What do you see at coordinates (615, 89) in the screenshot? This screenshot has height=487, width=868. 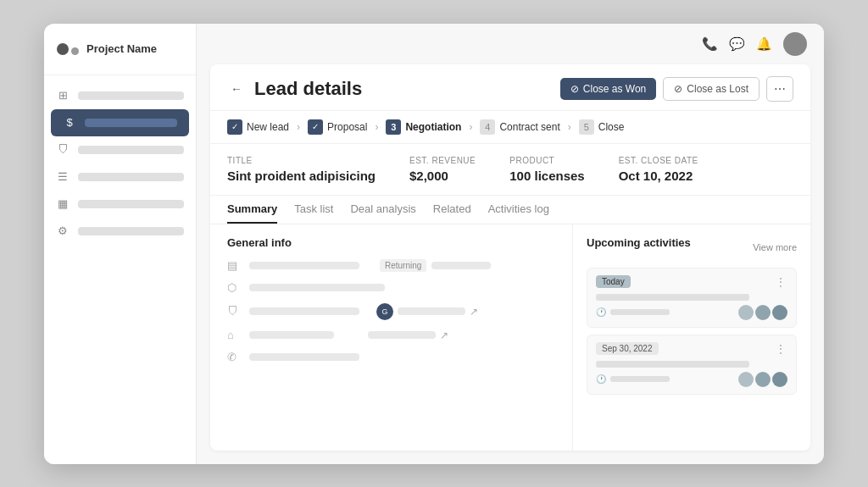 I see `close-won-label: Close as Won` at bounding box center [615, 89].